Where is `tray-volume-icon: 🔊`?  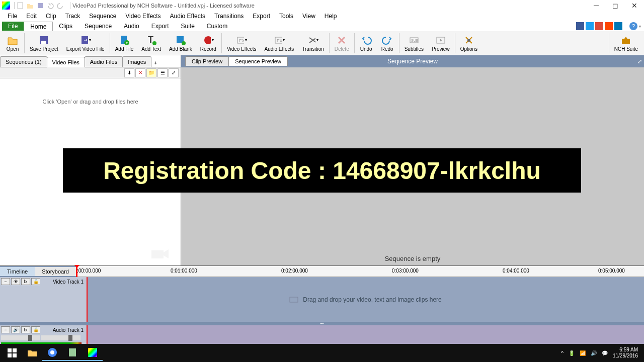
tray-volume-icon: 🔊 is located at coordinates (594, 353).